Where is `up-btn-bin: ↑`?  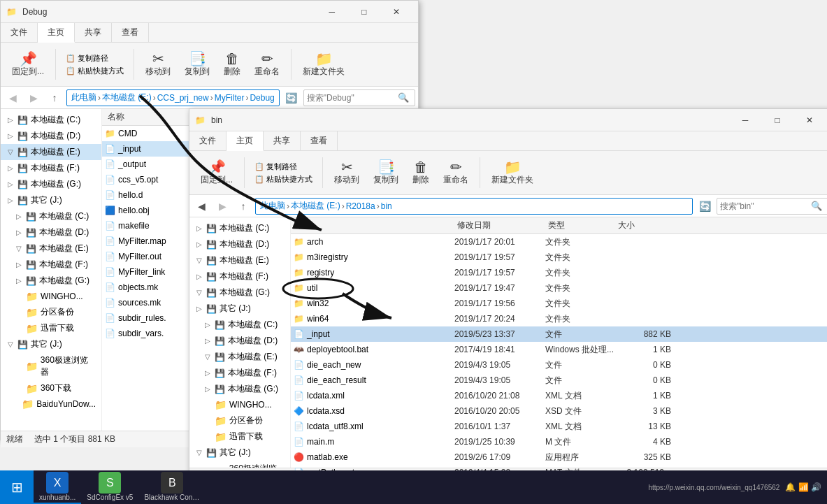 up-btn-bin: ↑ is located at coordinates (243, 206).